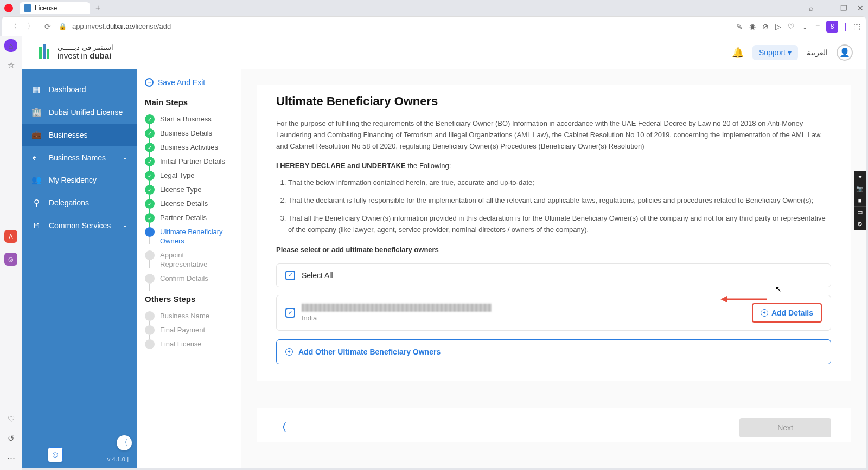  I want to click on edit-icon: ✎, so click(739, 27).